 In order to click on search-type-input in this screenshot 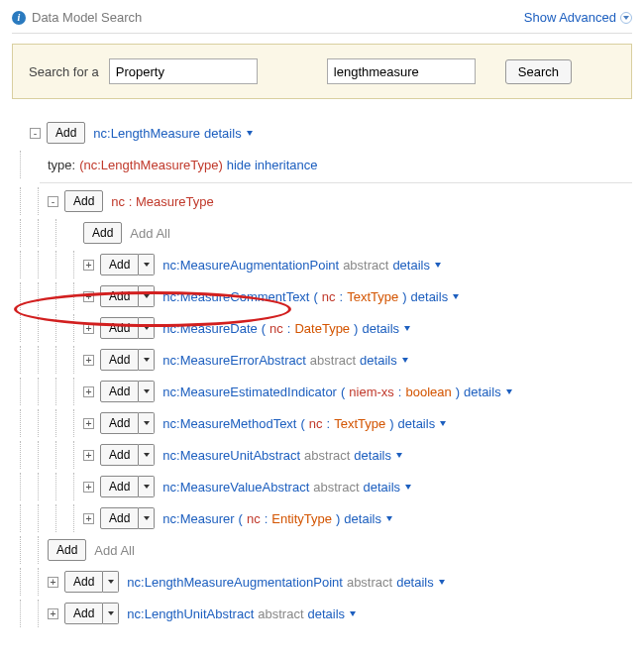, I will do `click(183, 71)`.